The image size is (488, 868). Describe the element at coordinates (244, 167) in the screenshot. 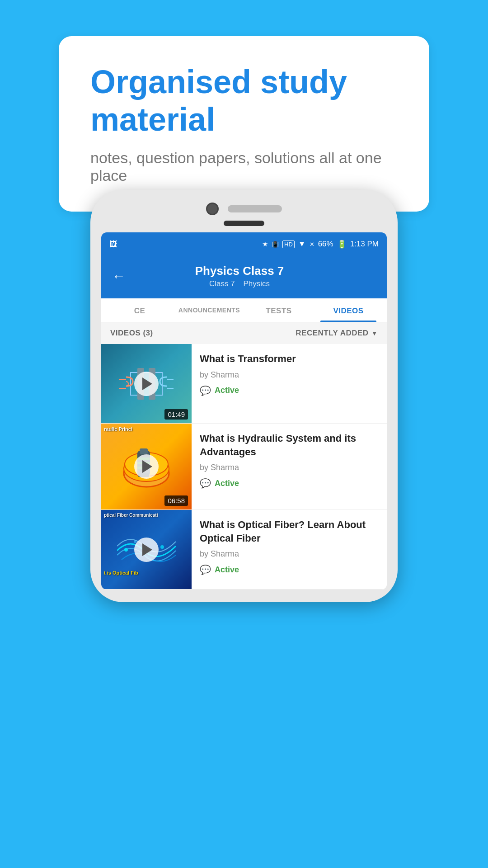

I see `bubble-subtitle: notes, question papers, solutions all at…` at that location.